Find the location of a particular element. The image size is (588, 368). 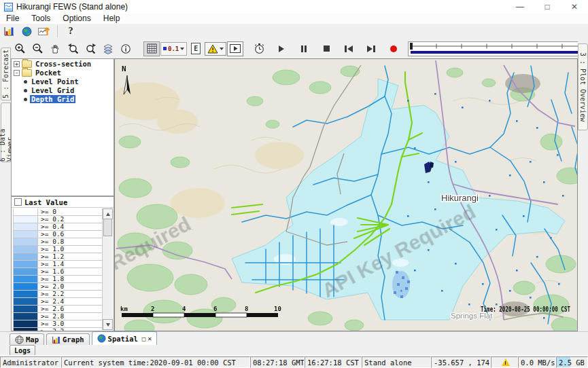

scroll-down-button is located at coordinates (107, 325).